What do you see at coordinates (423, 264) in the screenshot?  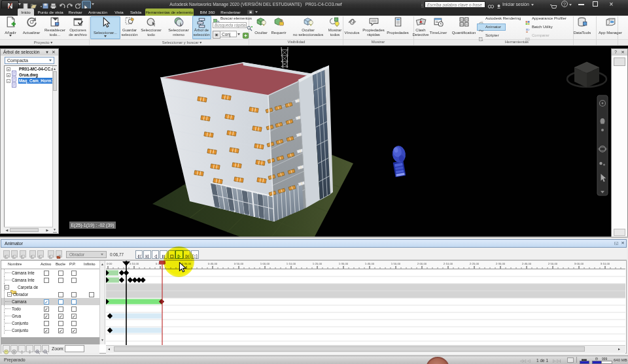 I see `svg-text: 2:00,00` at bounding box center [423, 264].